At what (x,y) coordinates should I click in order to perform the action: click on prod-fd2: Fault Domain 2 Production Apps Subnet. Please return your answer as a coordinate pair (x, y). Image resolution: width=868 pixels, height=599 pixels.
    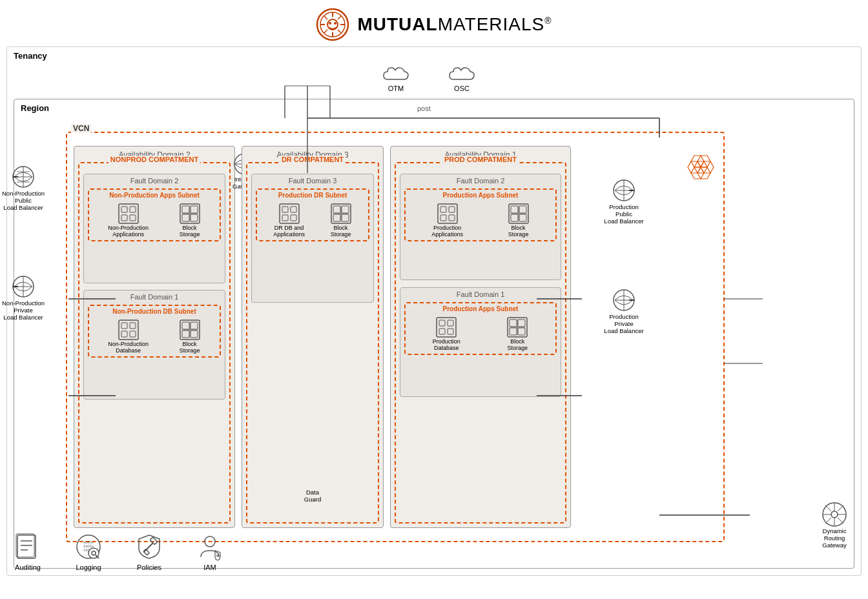
    Looking at the image, I should click on (480, 227).